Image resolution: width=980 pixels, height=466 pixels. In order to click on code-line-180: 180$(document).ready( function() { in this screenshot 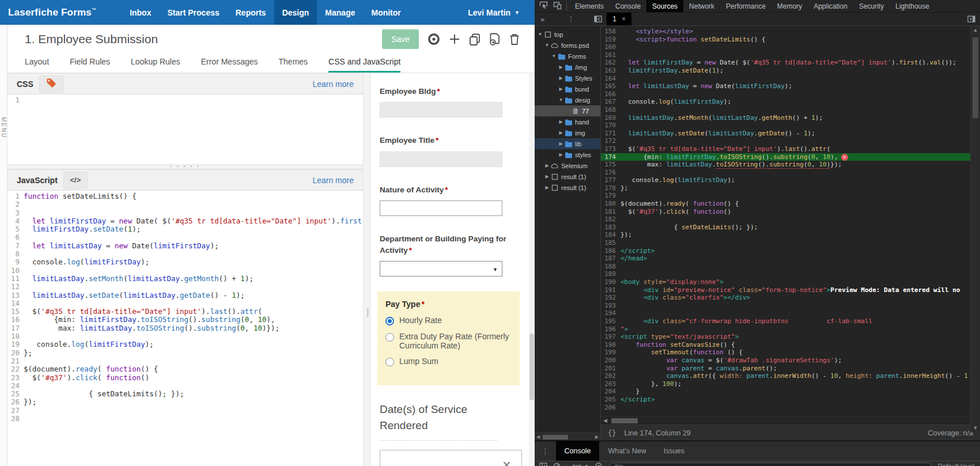, I will do `click(790, 204)`.